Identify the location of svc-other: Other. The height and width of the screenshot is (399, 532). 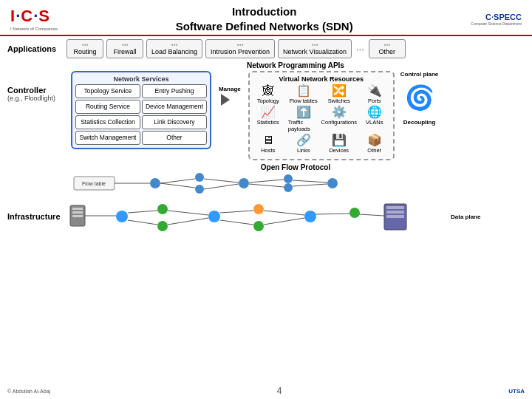
(174, 137).